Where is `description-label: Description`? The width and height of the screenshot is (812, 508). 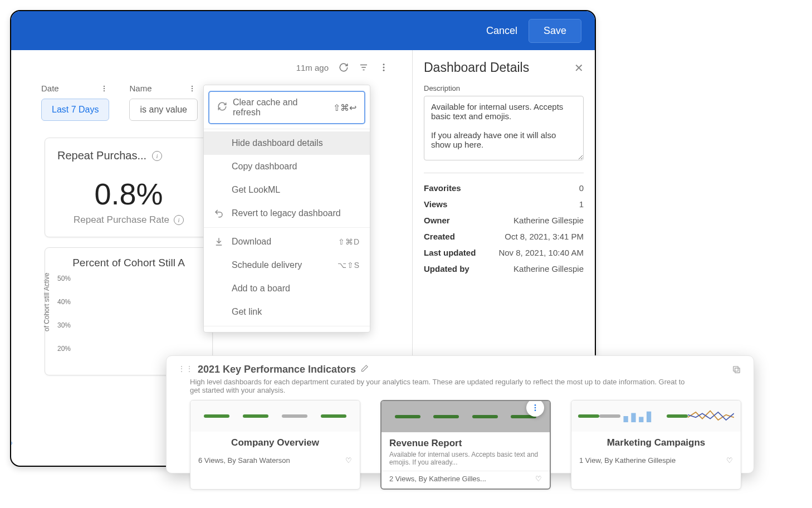 description-label: Description is located at coordinates (503, 88).